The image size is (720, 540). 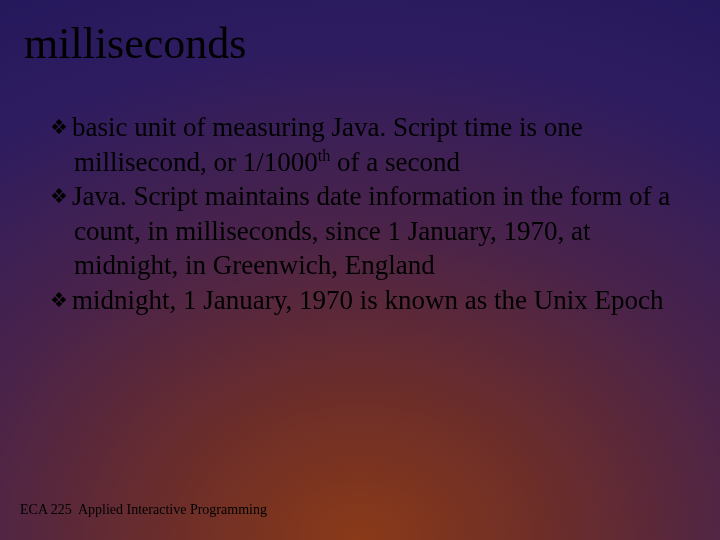 I want to click on slide-footer: ECA 225 Applied Interactive Programming, so click(x=144, y=510).